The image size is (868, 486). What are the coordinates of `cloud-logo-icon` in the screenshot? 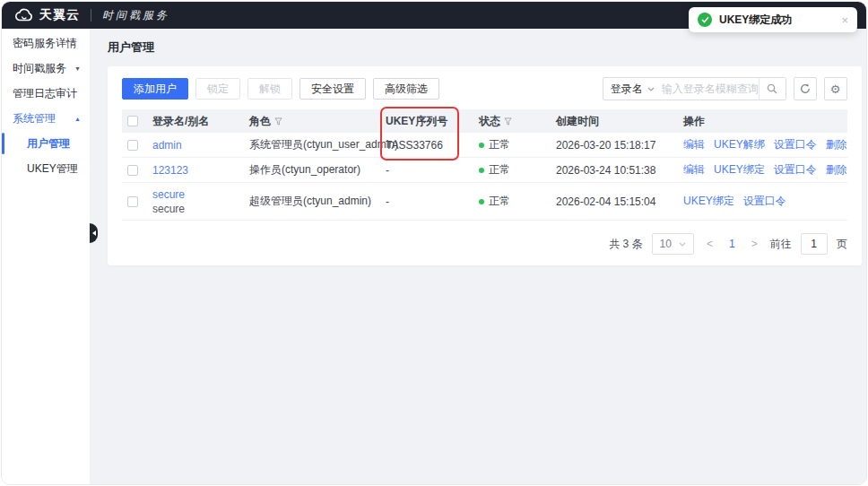 It's located at (24, 15).